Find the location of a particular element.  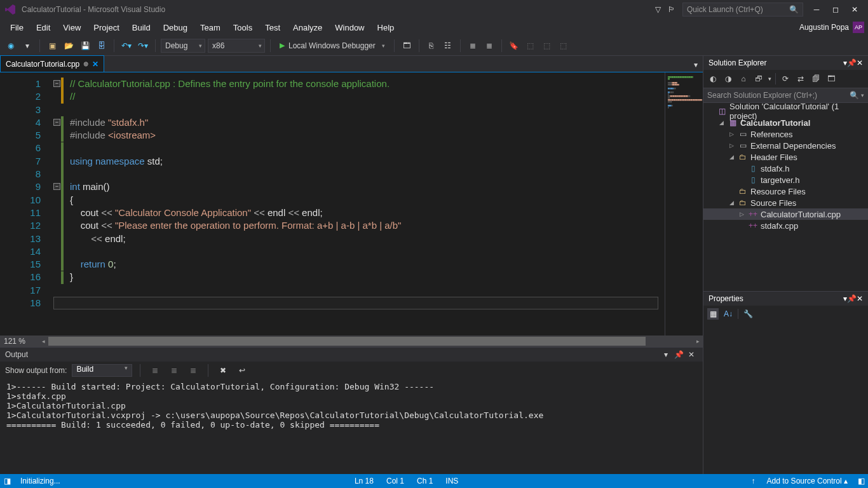

tree-node: ▯stdafx.h is located at coordinates (785, 168).